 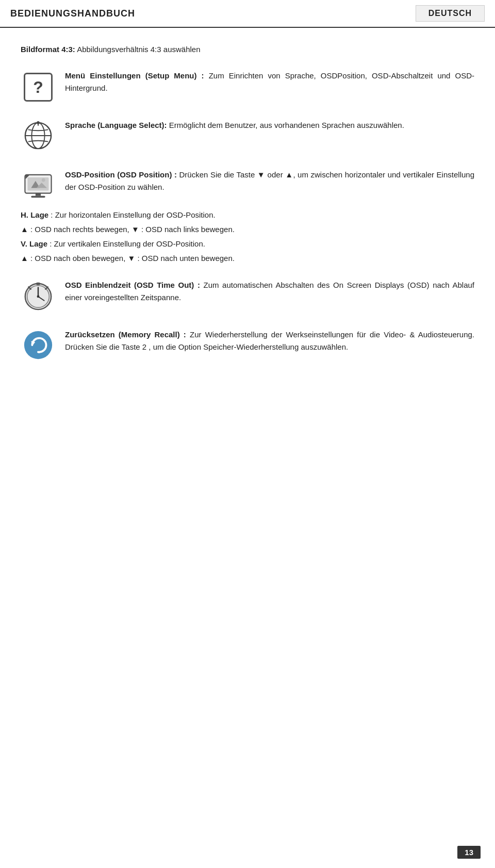 I want to click on section-language: Sprache (Language Select): Ermöglicht de…, so click(x=248, y=137).